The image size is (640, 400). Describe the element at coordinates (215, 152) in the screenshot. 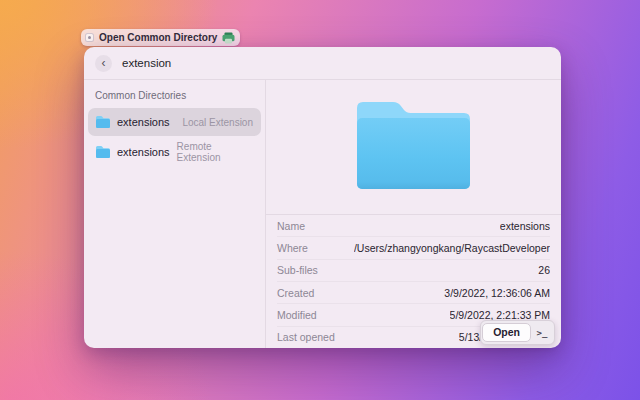

I see `directory-type: Remote Extension` at that location.